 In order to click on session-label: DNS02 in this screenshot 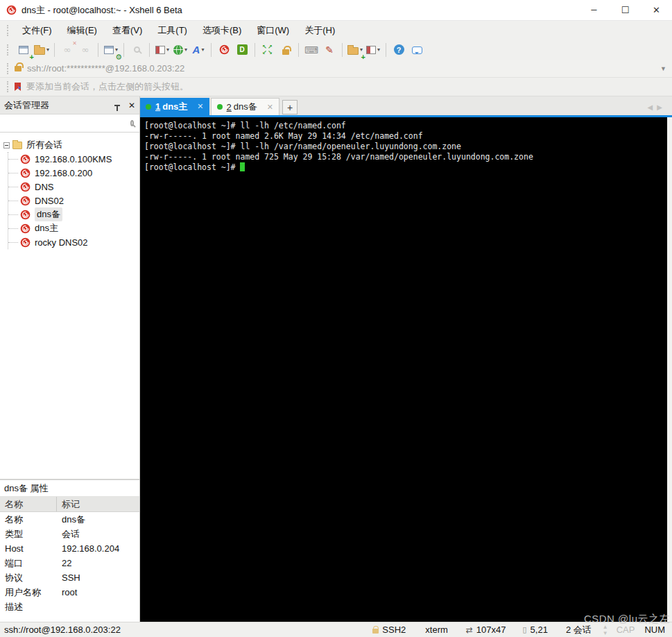, I will do `click(49, 201)`.